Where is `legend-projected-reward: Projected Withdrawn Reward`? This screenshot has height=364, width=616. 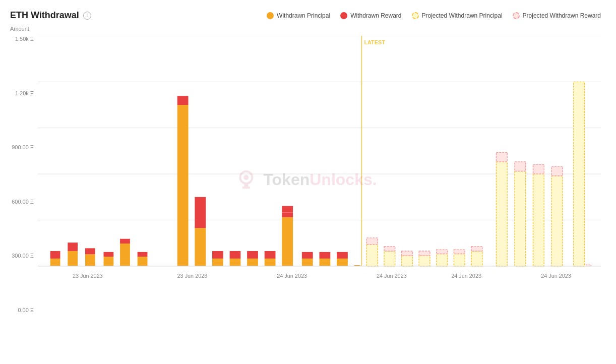
legend-projected-reward: Projected Withdrawn Reward is located at coordinates (557, 16).